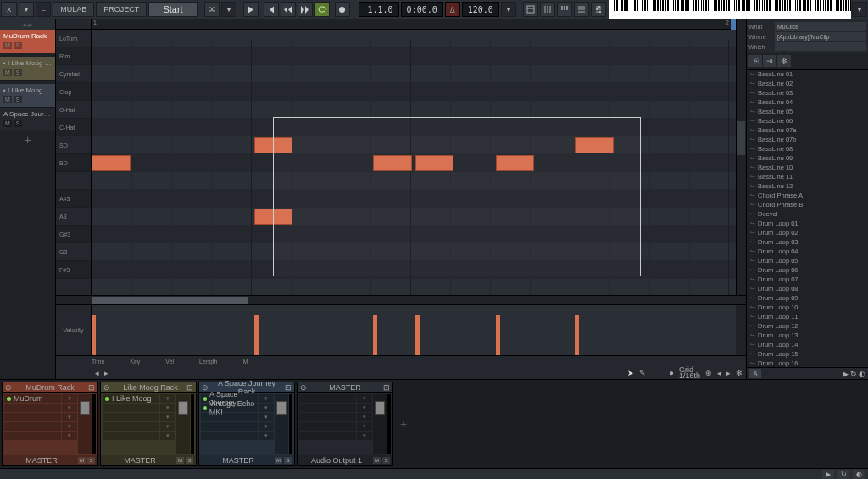  Describe the element at coordinates (379, 9) in the screenshot. I see `position-display: 1.1.0` at that location.